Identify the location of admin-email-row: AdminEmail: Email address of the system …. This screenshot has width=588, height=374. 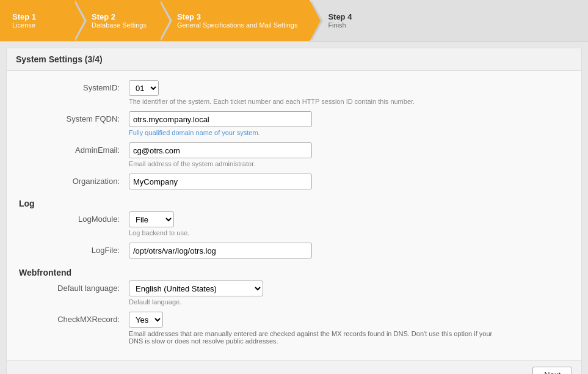
(294, 155).